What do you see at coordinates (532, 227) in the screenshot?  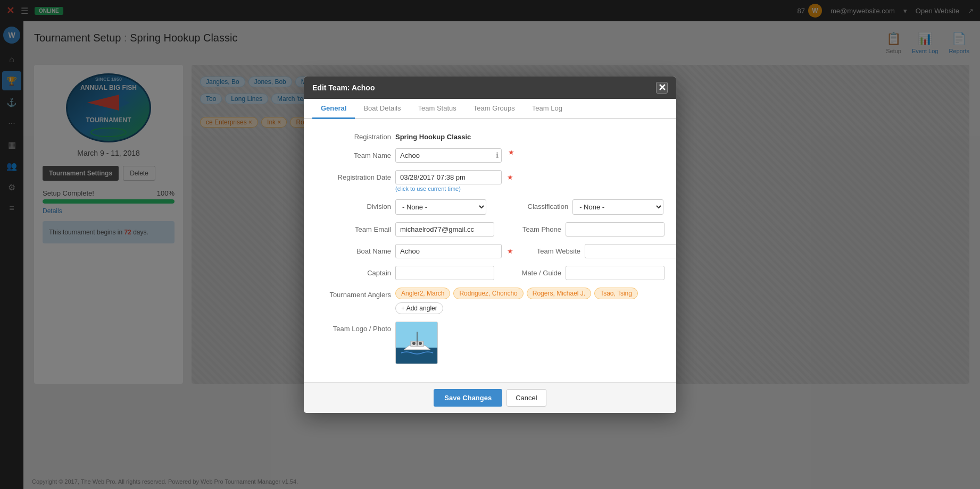 I see `team-phone-label: Team Phone` at bounding box center [532, 227].